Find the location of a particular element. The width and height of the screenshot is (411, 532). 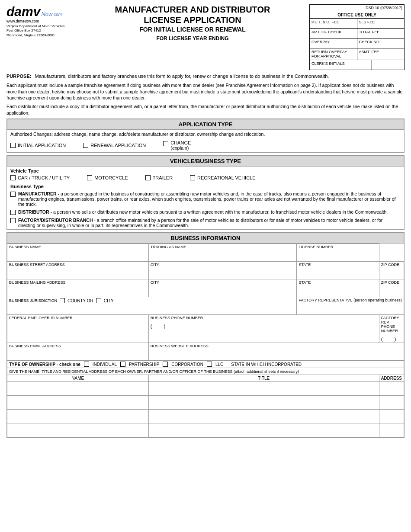

distributor-checkbox is located at coordinates (13, 212).